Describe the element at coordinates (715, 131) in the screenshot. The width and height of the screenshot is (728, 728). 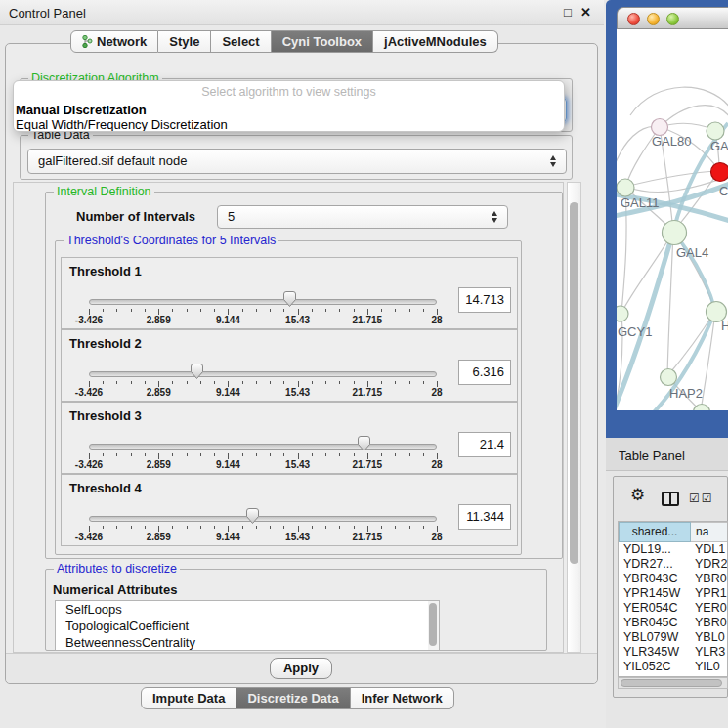
I see `network-node-ga` at that location.